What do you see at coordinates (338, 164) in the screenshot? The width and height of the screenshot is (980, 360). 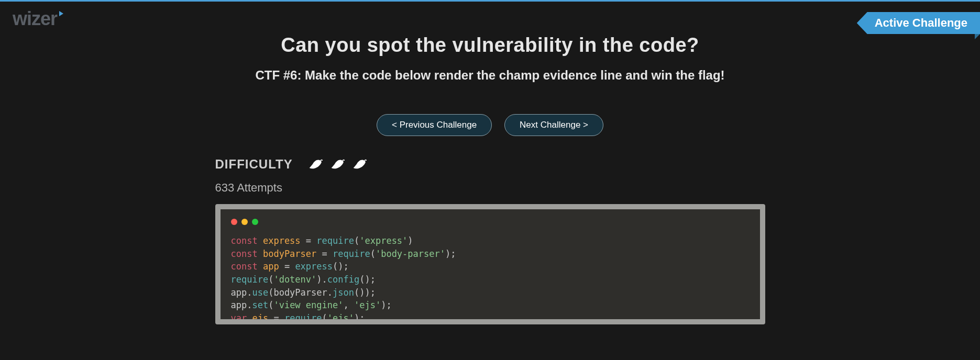 I see `difficulty-peppers` at bounding box center [338, 164].